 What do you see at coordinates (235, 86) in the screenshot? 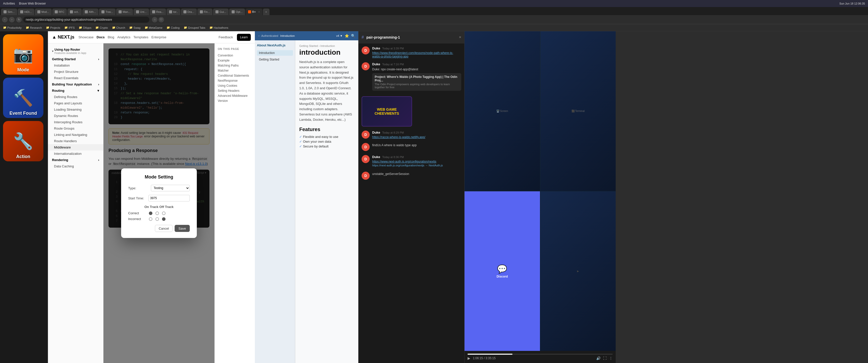
I see `otp-using-cookies: Using Cookies` at bounding box center [235, 86].